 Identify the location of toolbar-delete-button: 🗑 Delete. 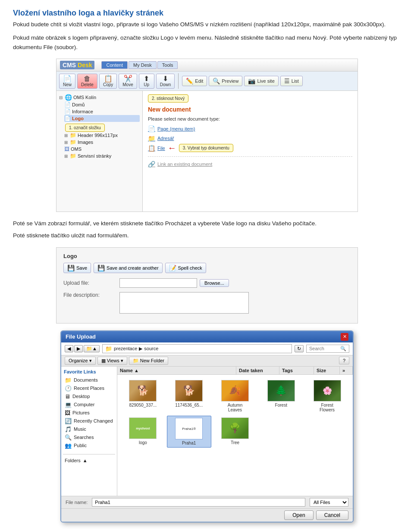
(87, 81).